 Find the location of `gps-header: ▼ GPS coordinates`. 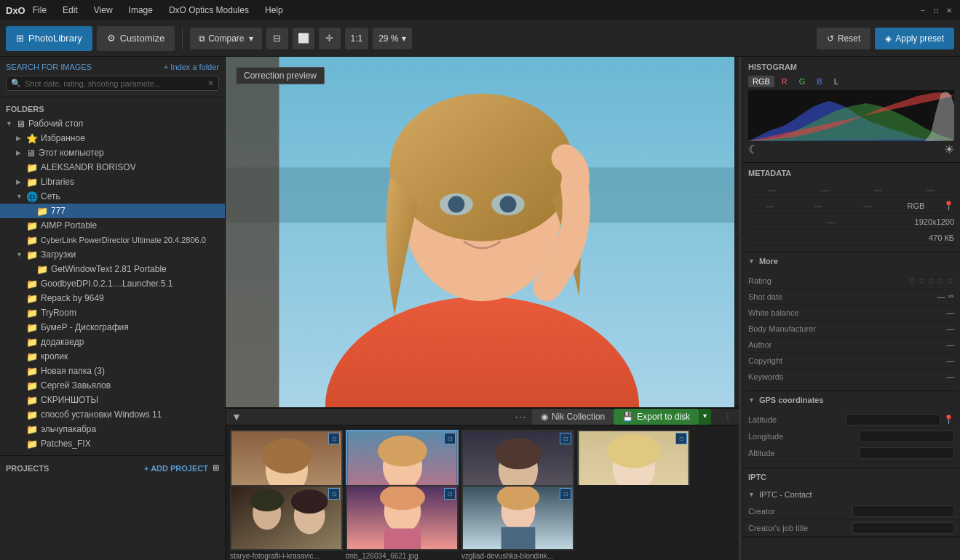

gps-header: ▼ GPS coordinates is located at coordinates (852, 400).